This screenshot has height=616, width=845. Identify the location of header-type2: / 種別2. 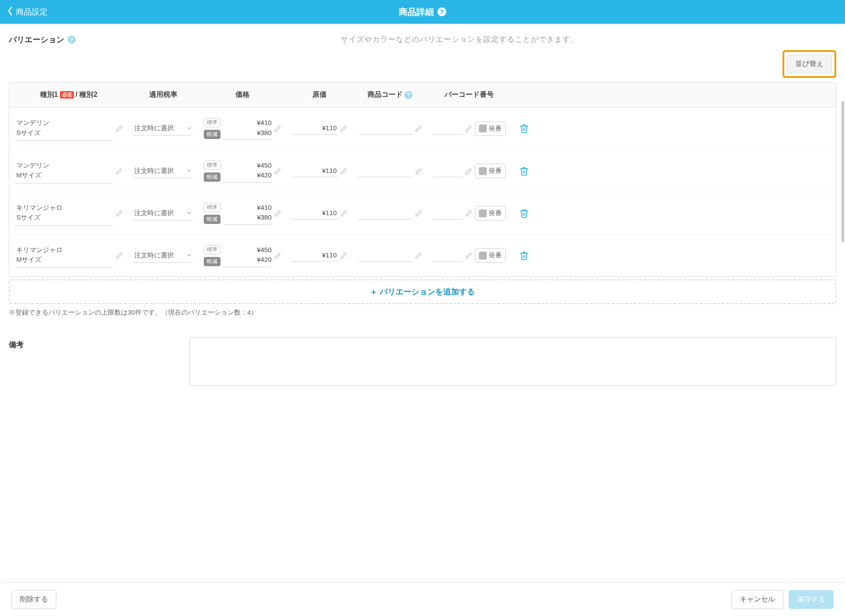
(87, 95).